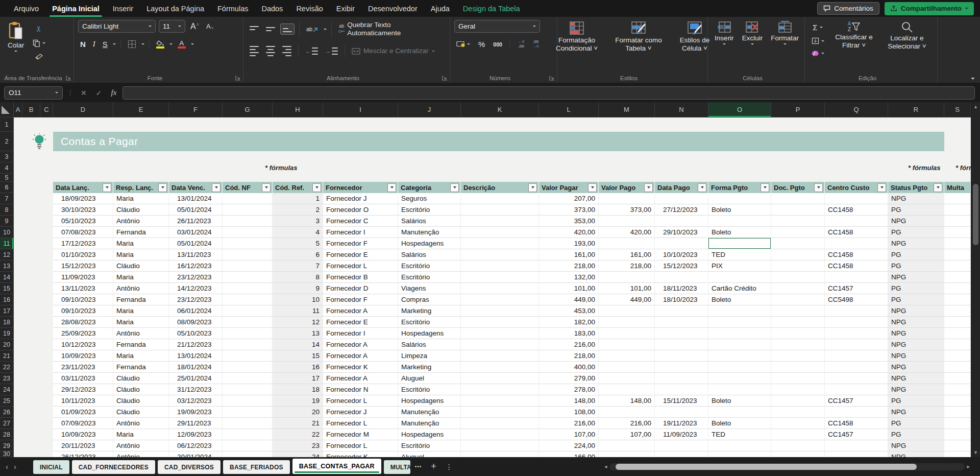  Describe the element at coordinates (449, 467) in the screenshot. I see `sheet-options-button: ⋮` at that location.